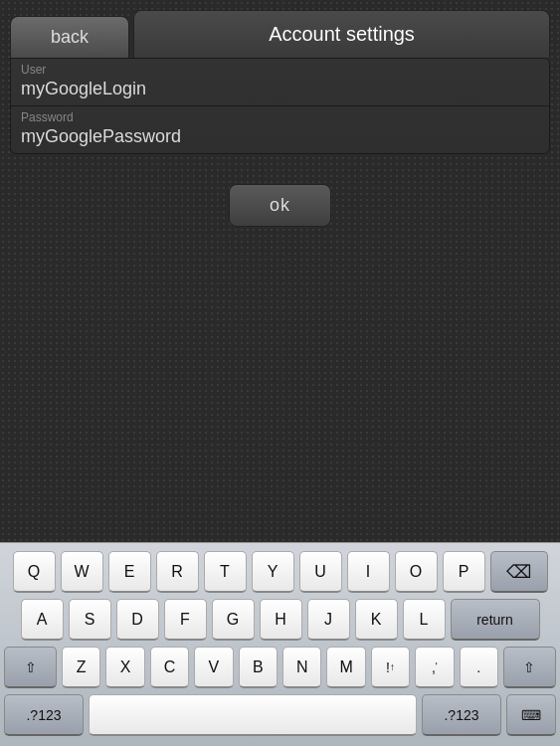 This screenshot has width=560, height=746. What do you see at coordinates (462, 715) in the screenshot?
I see `key-123-right: .?123` at bounding box center [462, 715].